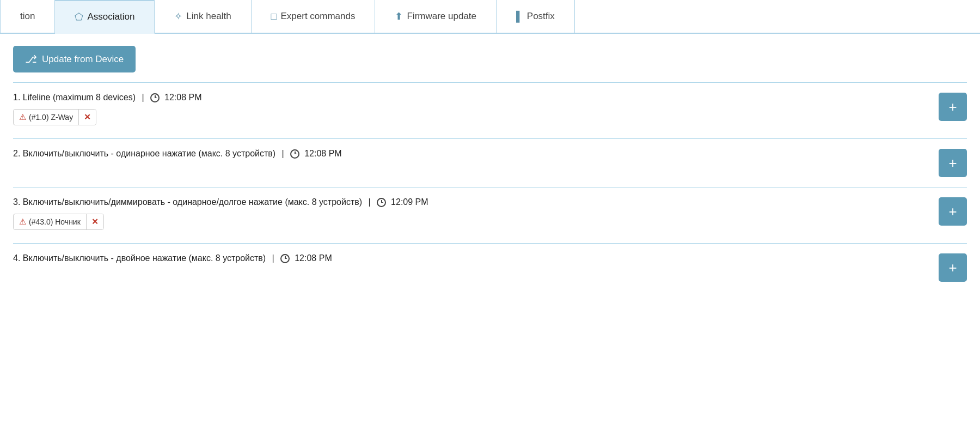 The height and width of the screenshot is (436, 980). Describe the element at coordinates (50, 222) in the screenshot. I see `tag-label-3-0: ⚠ (#43.0) Ночник` at that location.